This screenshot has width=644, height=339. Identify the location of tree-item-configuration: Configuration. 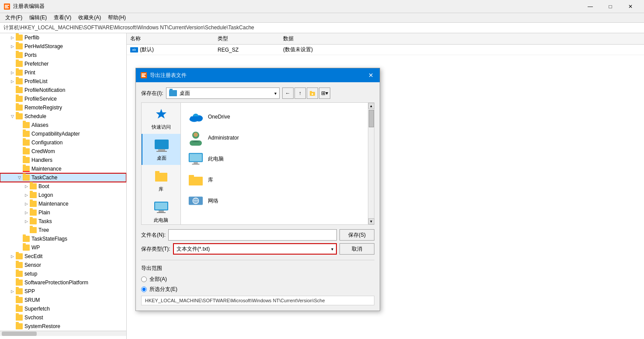
(63, 143).